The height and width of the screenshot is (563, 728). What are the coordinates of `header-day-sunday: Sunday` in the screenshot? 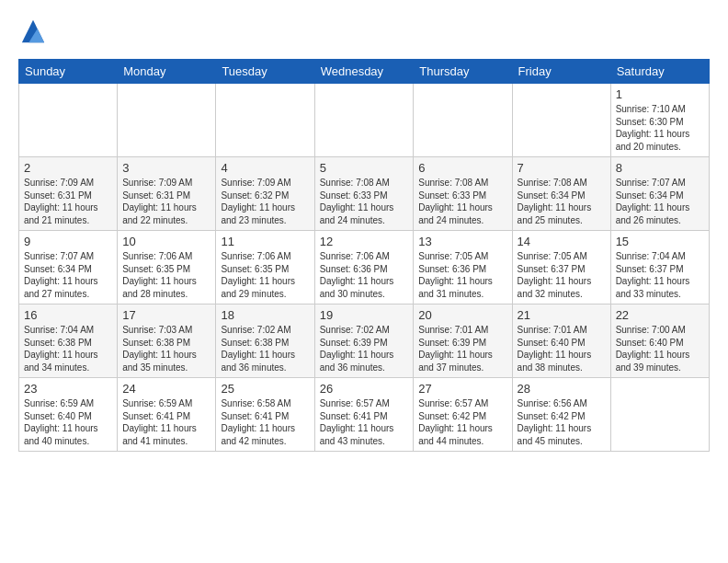 It's located at (68, 72).